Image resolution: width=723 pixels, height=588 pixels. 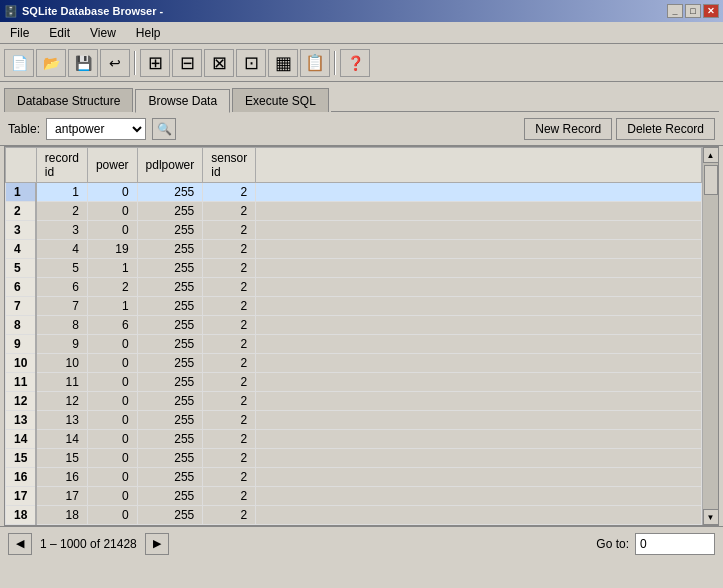 I want to click on row-number: 13, so click(x=22, y=420).